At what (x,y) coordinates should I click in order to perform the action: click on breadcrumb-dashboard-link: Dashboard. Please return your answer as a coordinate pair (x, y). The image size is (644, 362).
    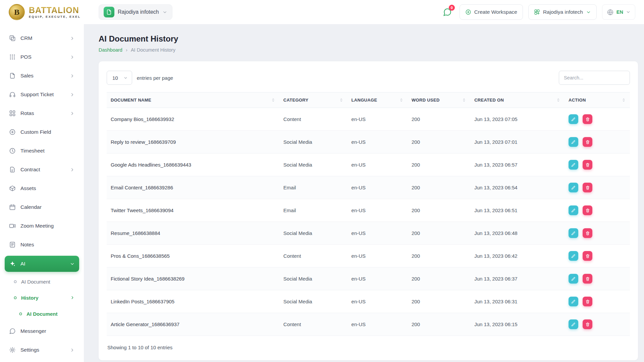
    Looking at the image, I should click on (111, 50).